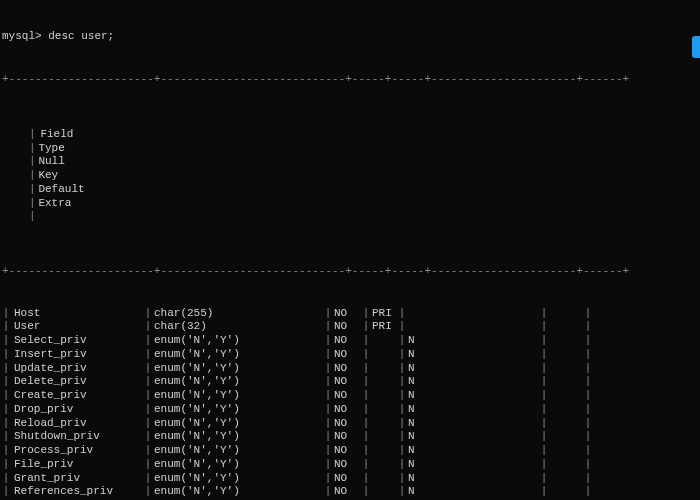 The width and height of the screenshot is (700, 500). Describe the element at coordinates (351, 37) in the screenshot. I see `mysql-prompt: mysql> desc user;` at that location.